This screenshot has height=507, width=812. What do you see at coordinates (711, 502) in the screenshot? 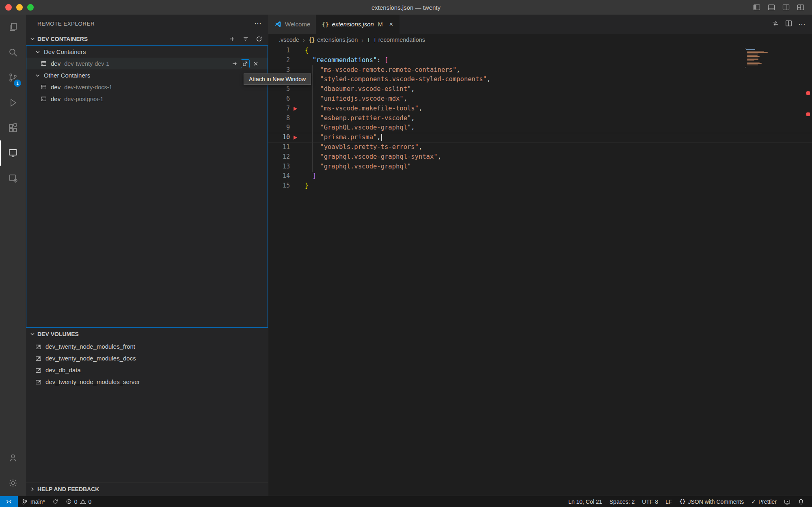
I see `language-mode-status: {} JSON with Comments` at bounding box center [711, 502].